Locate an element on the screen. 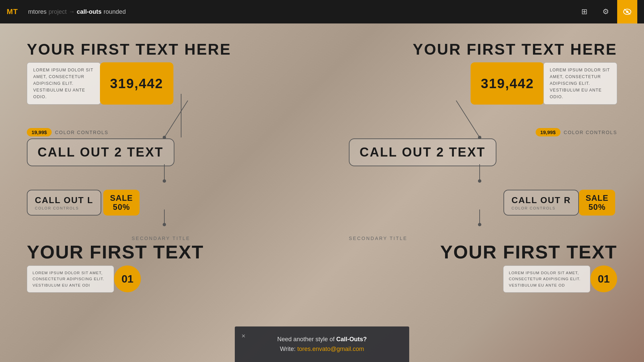  right-bottom-row: 01 LOREM IPSUM DOLOR SIT AMET, CONSECTET… is located at coordinates (483, 279).